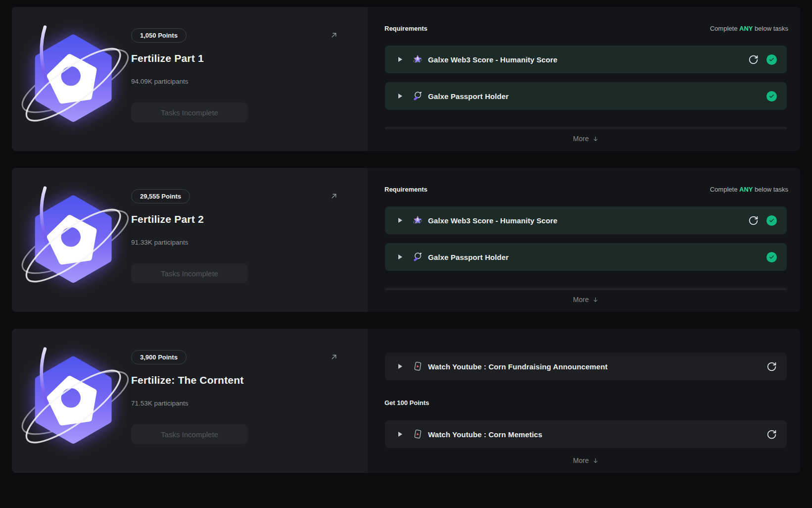 Image resolution: width=812 pixels, height=508 pixels. Describe the element at coordinates (159, 36) in the screenshot. I see `points-badge: 1,050 Points` at that location.